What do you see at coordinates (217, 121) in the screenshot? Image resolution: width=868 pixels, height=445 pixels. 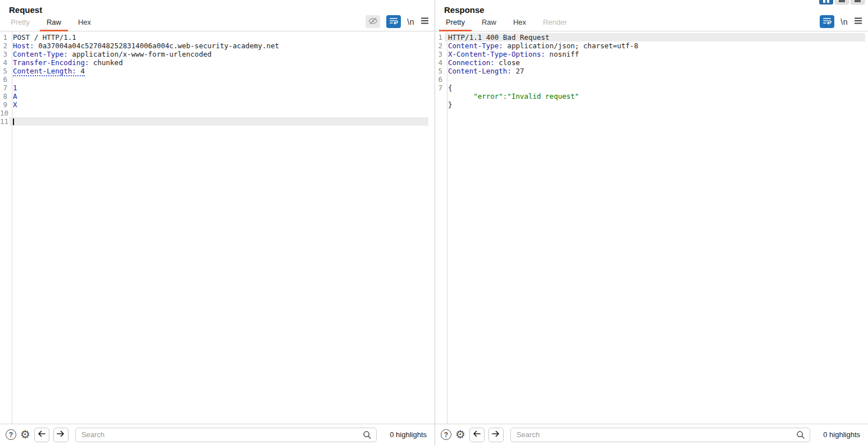 I see `editor-line: 11` at bounding box center [217, 121].